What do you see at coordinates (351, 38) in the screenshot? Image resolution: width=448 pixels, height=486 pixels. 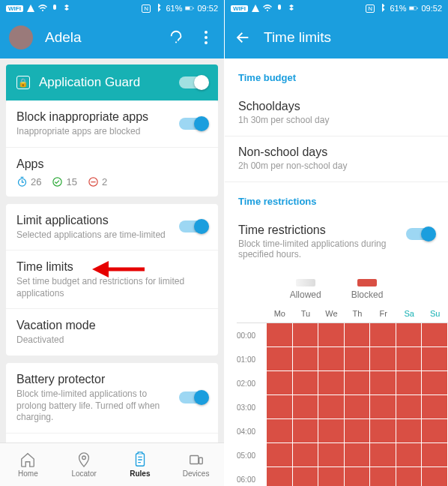 I see `page-title: Time limits` at bounding box center [351, 38].